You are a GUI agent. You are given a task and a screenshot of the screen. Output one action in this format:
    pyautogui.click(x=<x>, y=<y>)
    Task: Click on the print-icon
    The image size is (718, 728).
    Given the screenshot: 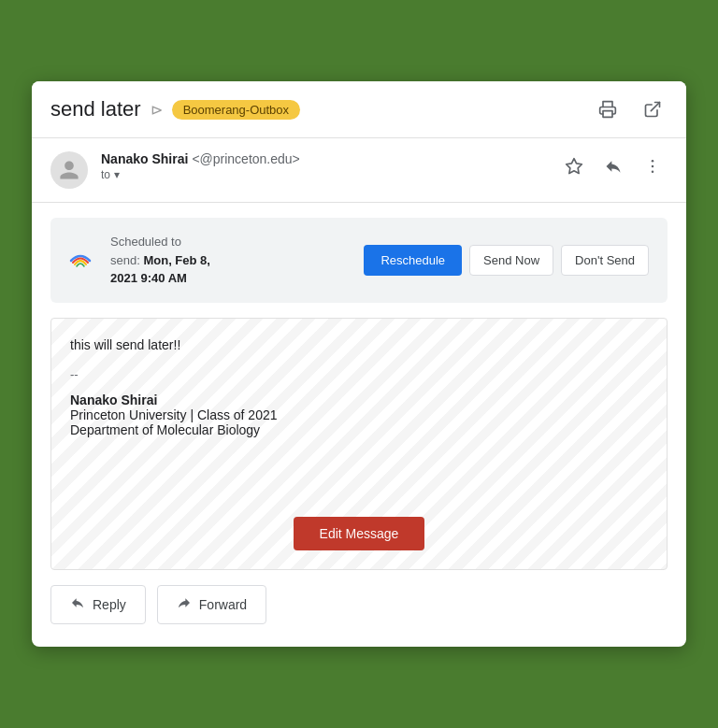 What is the action you would take?
    pyautogui.click(x=608, y=109)
    